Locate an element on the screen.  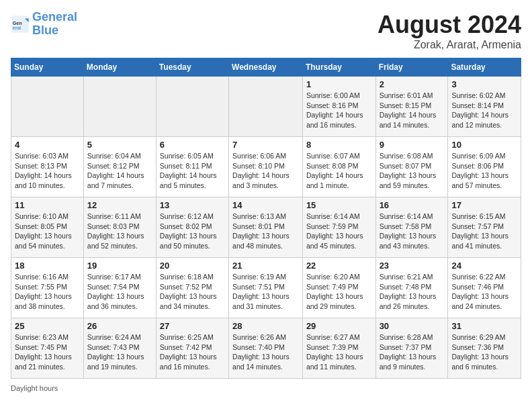
calendar-cell: 22Sunrise: 6:20 AMSunset: 7:49 PMDayligh… is located at coordinates (339, 288).